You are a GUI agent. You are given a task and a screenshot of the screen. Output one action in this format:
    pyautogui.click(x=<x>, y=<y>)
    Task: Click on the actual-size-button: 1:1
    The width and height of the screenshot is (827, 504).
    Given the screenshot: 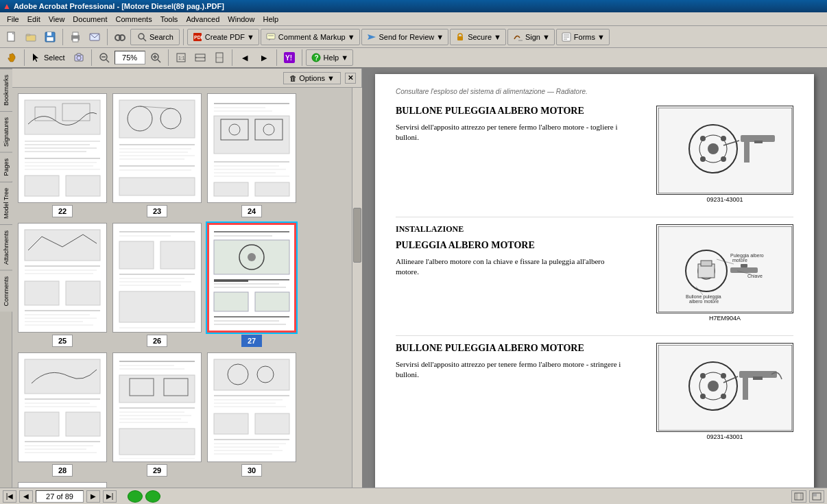 What is the action you would take?
    pyautogui.click(x=181, y=58)
    